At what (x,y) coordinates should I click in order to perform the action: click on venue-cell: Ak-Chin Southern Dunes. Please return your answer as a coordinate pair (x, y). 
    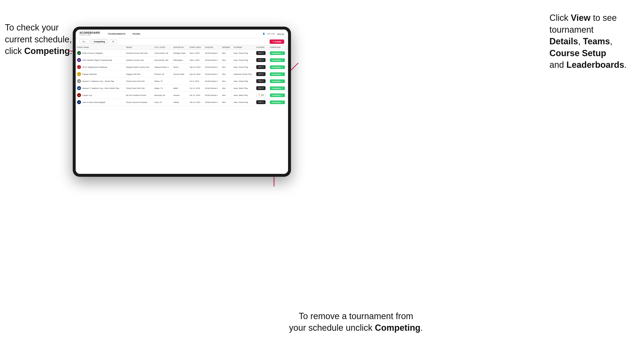
    Looking at the image, I should click on (139, 95).